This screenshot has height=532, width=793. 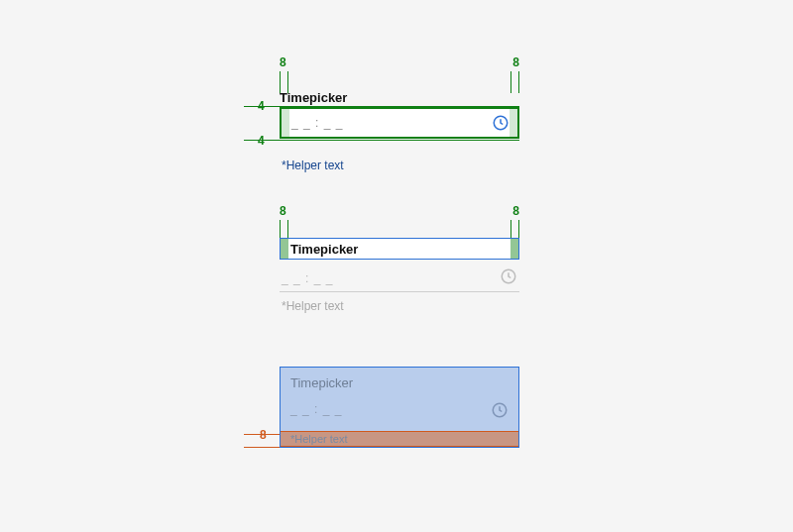 I want to click on timepicker-spec-input-padding: Timepicker _ _ : _ _, so click(x=399, y=114).